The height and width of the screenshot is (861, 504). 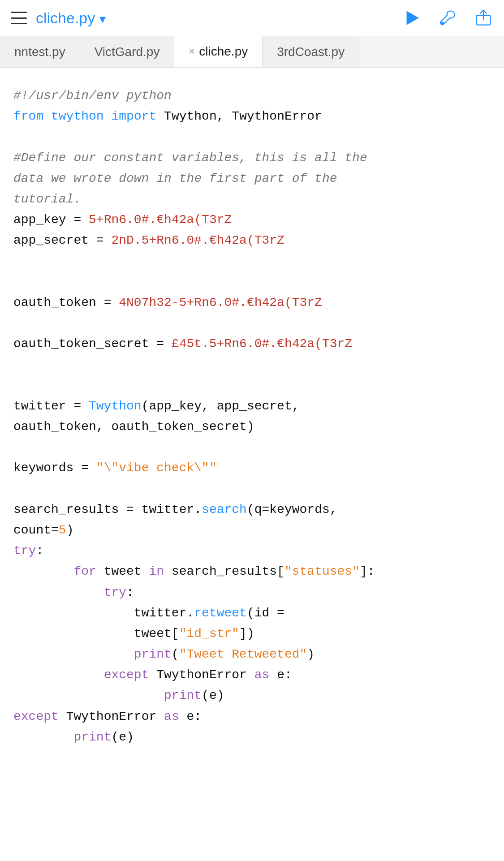 What do you see at coordinates (219, 52) in the screenshot?
I see `tab-cliche: × cliche.py` at bounding box center [219, 52].